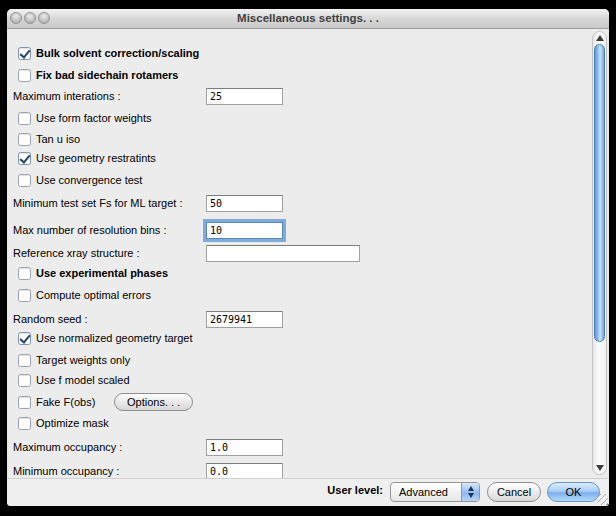 The image size is (616, 516). I want to click on row-form-factor-weights: Use form factor weights, so click(311, 118).